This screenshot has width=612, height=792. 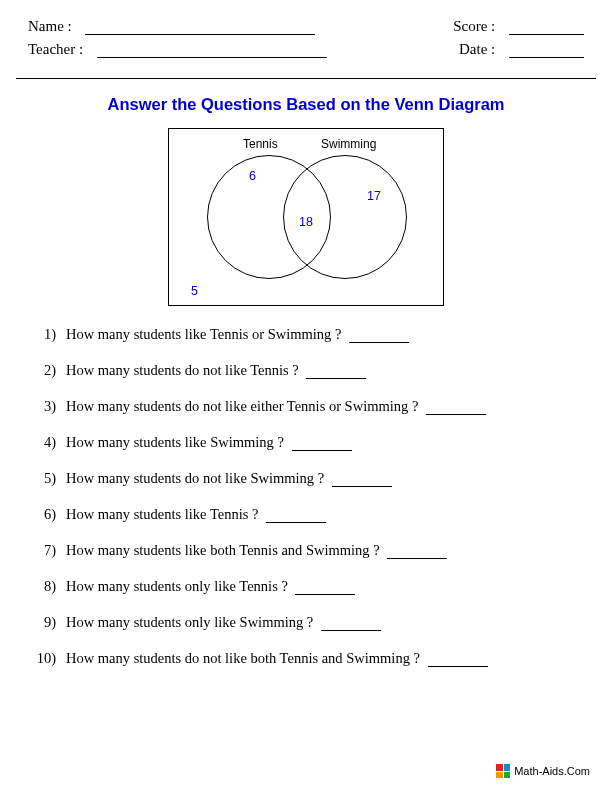 What do you see at coordinates (51, 406) in the screenshot?
I see `question-number: 3)` at bounding box center [51, 406].